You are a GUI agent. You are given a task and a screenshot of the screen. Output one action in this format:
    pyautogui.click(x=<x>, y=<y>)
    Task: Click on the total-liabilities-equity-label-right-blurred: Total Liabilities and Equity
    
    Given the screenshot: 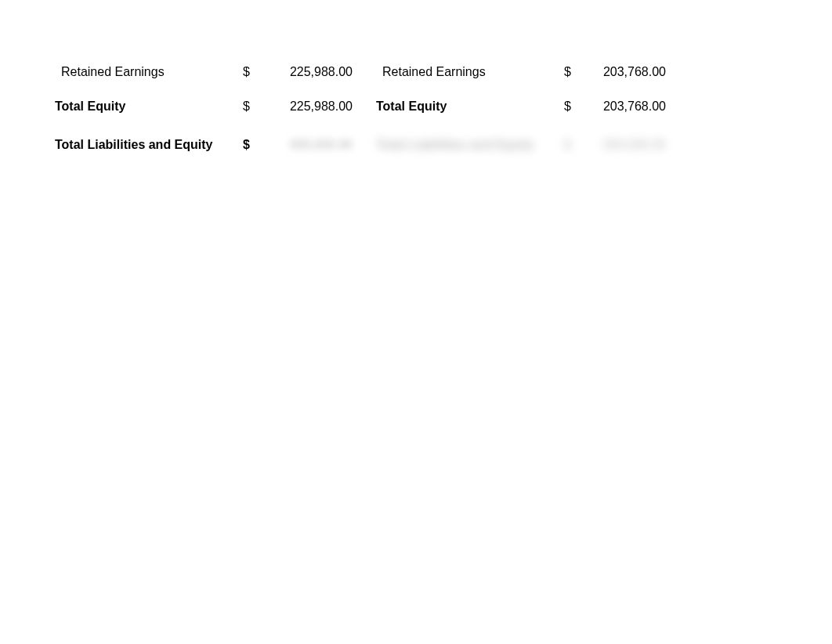 What is the action you would take?
    pyautogui.click(x=470, y=145)
    